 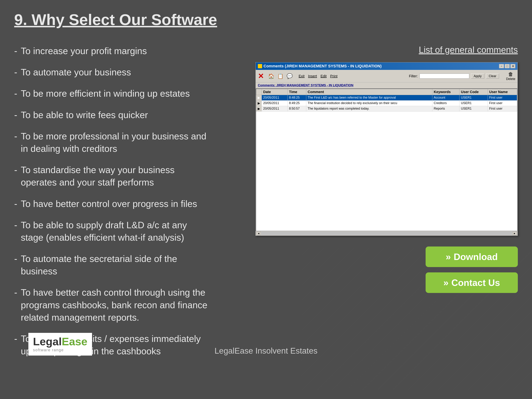 I want to click on table-row: ▶ 20/05/2011 8:50:57 The liquidators rep…, so click(x=387, y=109).